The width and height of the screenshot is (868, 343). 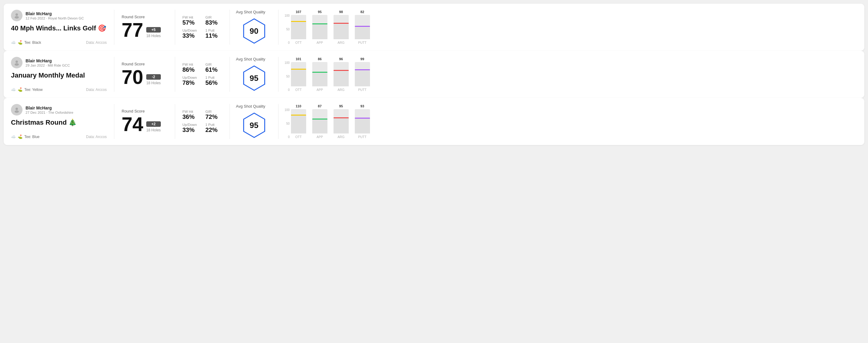 I want to click on oneputt-value-3: 22%, so click(x=214, y=130).